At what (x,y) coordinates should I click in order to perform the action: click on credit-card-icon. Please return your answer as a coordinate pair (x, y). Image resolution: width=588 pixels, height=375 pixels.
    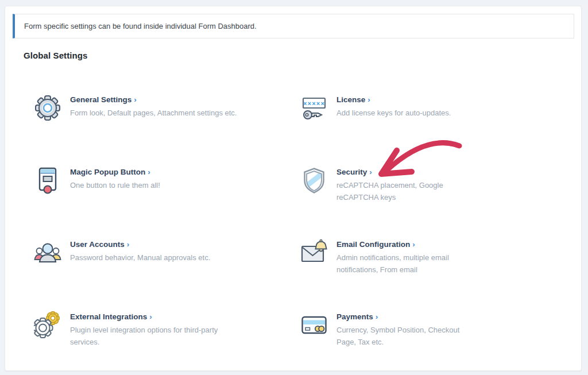
    Looking at the image, I should click on (314, 325).